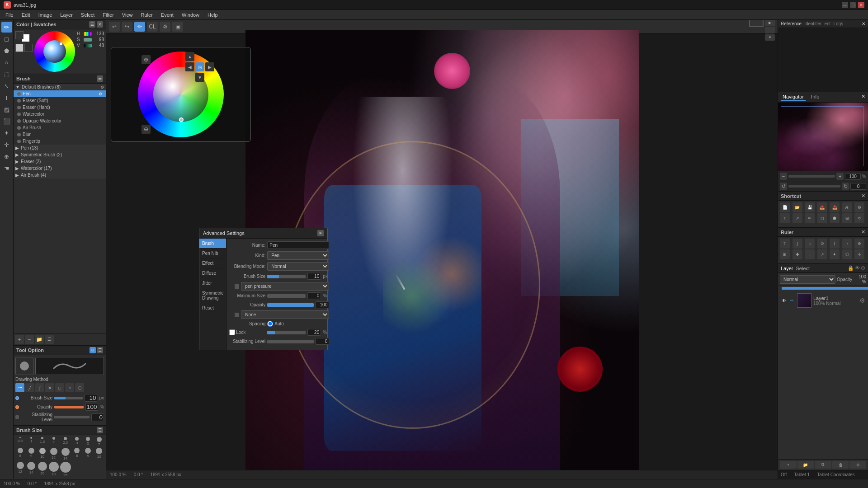 The height and width of the screenshot is (488, 868). What do you see at coordinates (7, 86) in the screenshot?
I see `tool-transform: ⤡` at bounding box center [7, 86].